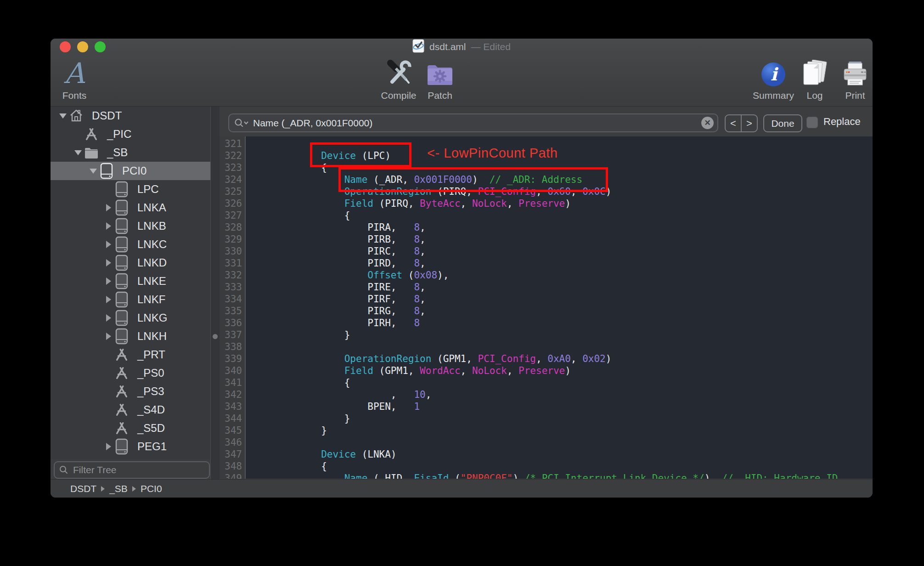 This screenshot has width=924, height=566. I want to click on code-line: 328 PIRA, 8,, so click(546, 227).